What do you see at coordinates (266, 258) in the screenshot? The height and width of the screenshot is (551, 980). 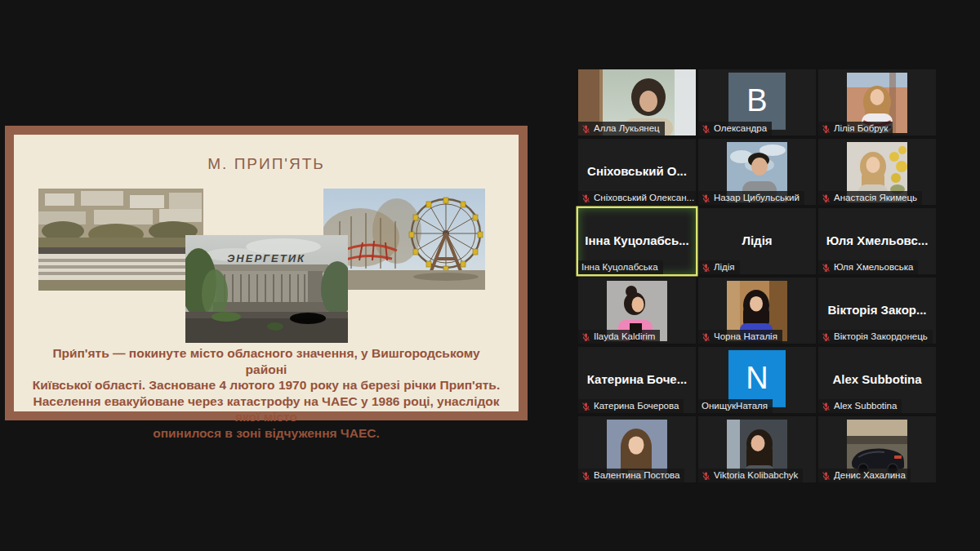 I see `energetik-rooftop-sign: ЭНЕРГЕТИК` at bounding box center [266, 258].